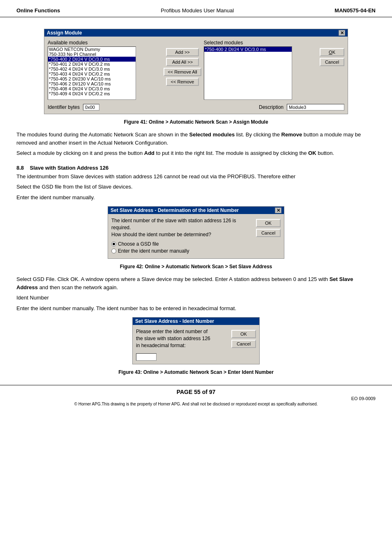 The height and width of the screenshot is (555, 392). I want to click on selected-modules-bold: Selected modules, so click(212, 135).